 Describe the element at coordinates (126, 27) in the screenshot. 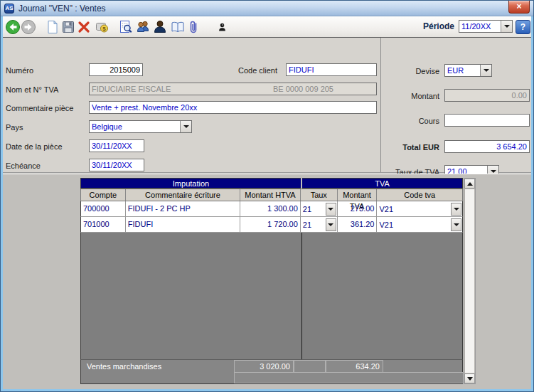

I see `preview-button` at that location.